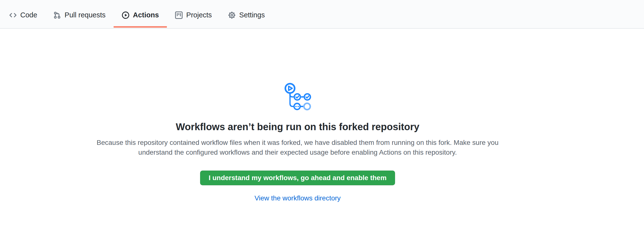  Describe the element at coordinates (194, 14) in the screenshot. I see `tab-projects: Projects` at that location.